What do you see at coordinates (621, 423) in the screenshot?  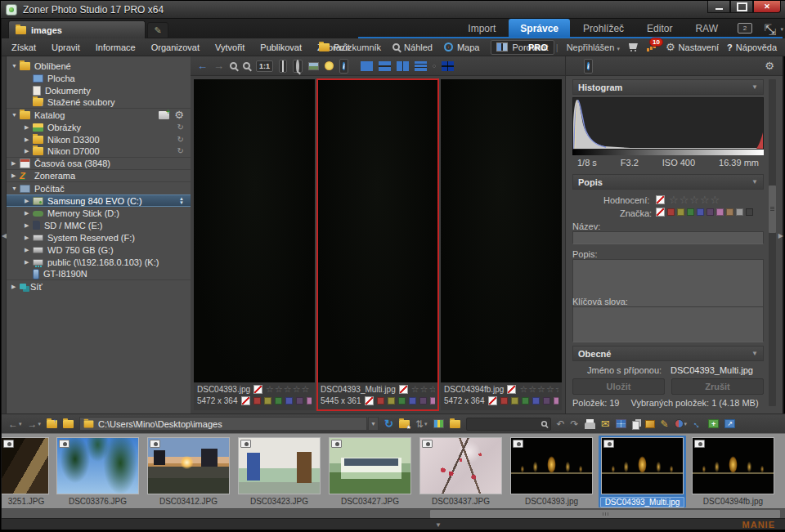 I see `contact-sheet-icon` at bounding box center [621, 423].